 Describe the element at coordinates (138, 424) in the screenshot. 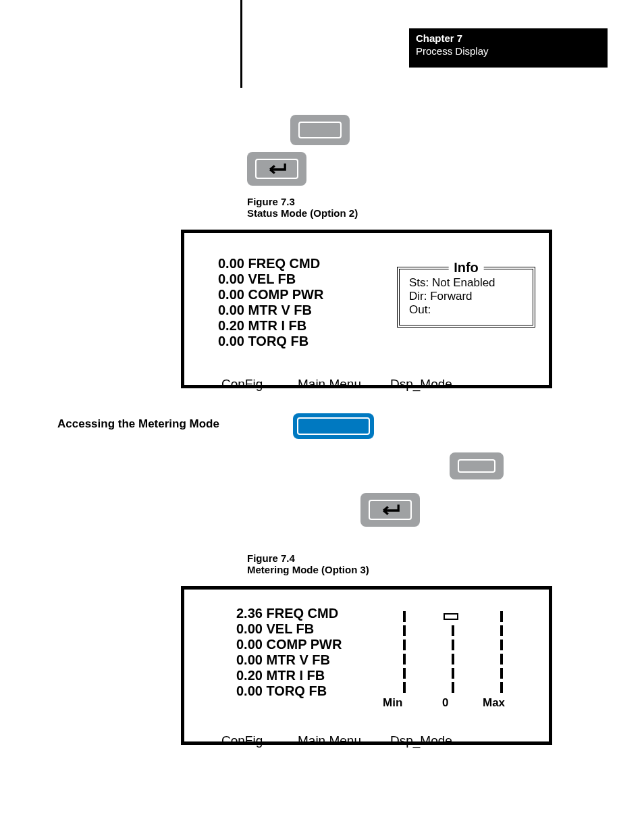

I see `section-heading: Accessing the Metering Mode` at that location.